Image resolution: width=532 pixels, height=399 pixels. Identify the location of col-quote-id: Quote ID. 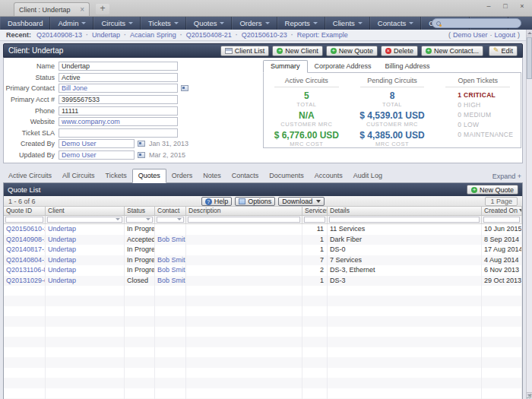
(24, 211).